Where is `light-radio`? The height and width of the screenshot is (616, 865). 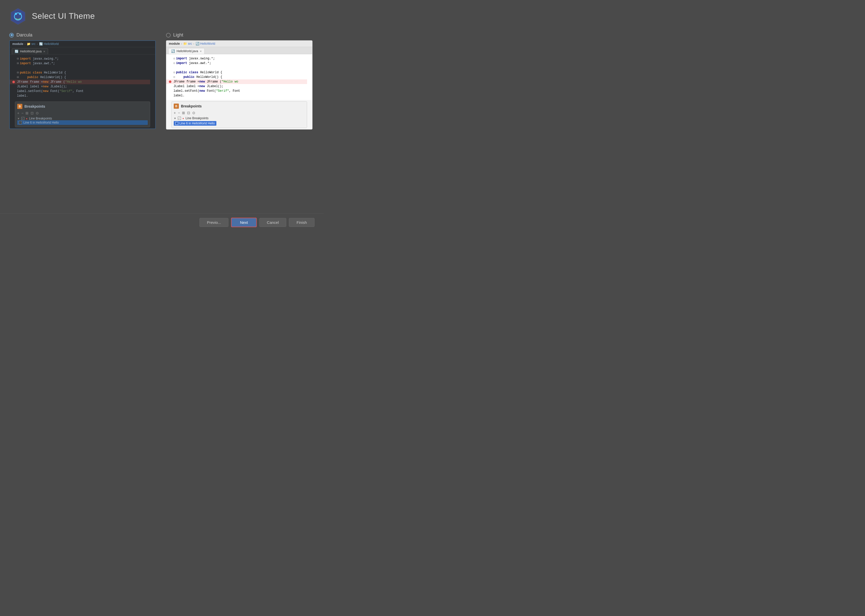
light-radio is located at coordinates (168, 35).